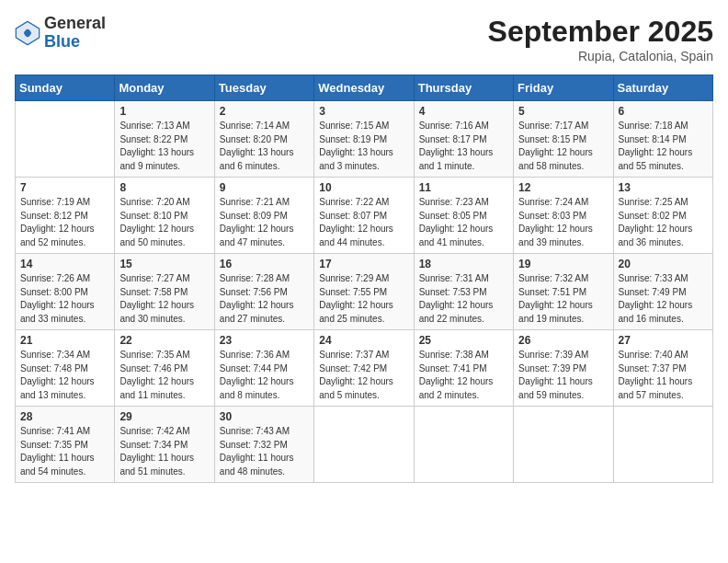 Image resolution: width=728 pixels, height=563 pixels. What do you see at coordinates (563, 375) in the screenshot?
I see `day-info: Sunrise: 7:39 AM Sunset: 7:39 PM Dayligh…` at bounding box center [563, 375].